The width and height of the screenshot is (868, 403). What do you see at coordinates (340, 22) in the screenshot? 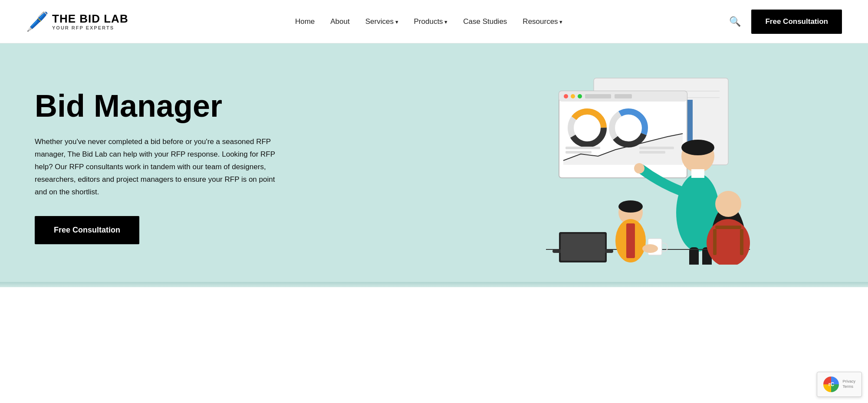
I see `nav-item-about: About` at bounding box center [340, 22].